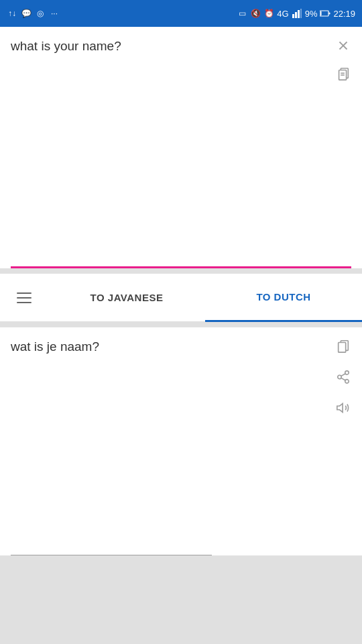 This screenshot has width=362, height=644. What do you see at coordinates (343, 346) in the screenshot?
I see `copy-button` at bounding box center [343, 346].